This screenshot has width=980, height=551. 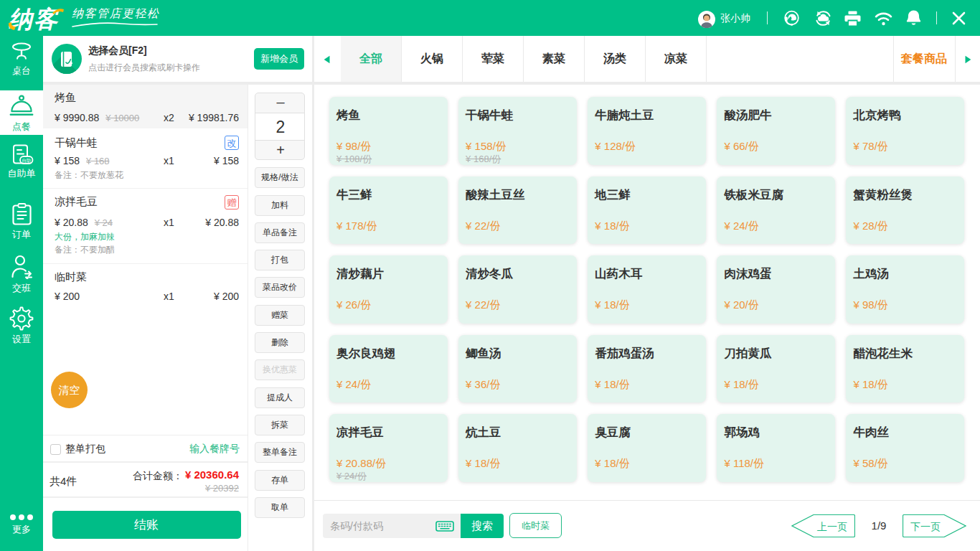 I want to click on svg-text: 下一页, so click(x=925, y=527).